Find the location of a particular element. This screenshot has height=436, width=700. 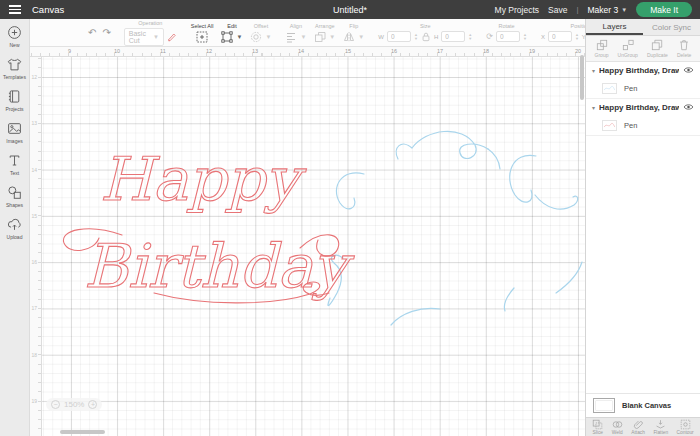

attach-icon is located at coordinates (638, 424).